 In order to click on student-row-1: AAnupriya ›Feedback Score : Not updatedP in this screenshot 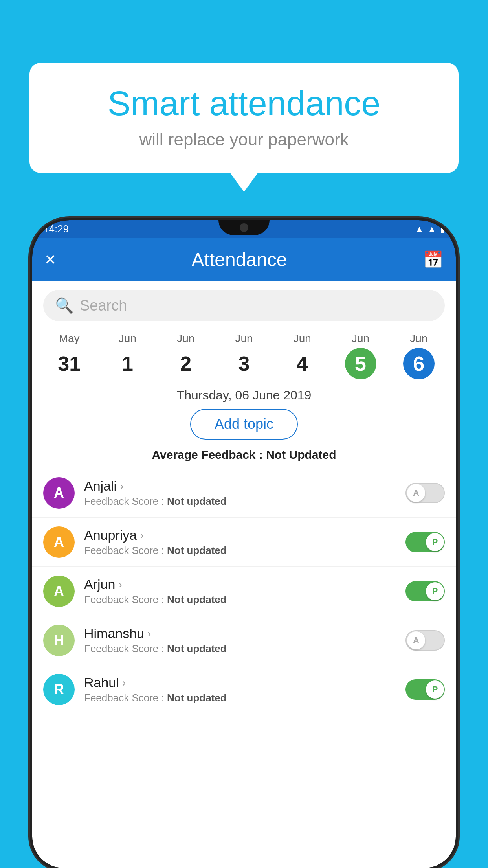, I will do `click(244, 542)`.